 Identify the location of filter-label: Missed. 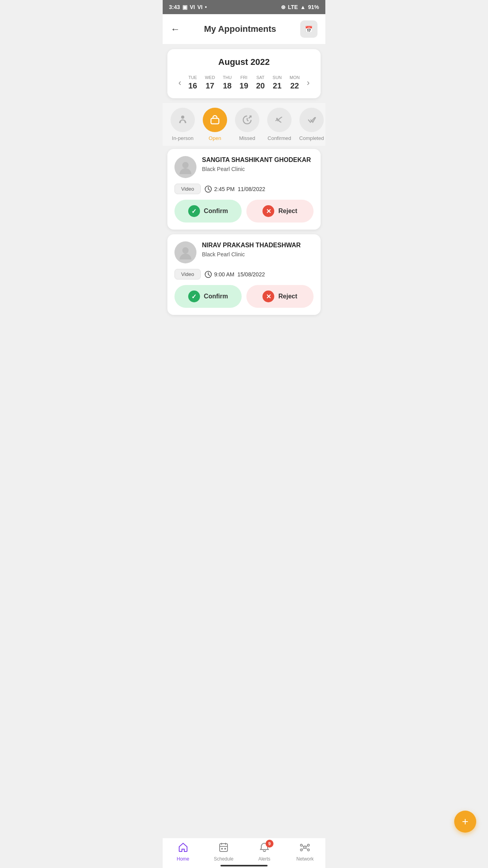
(247, 138).